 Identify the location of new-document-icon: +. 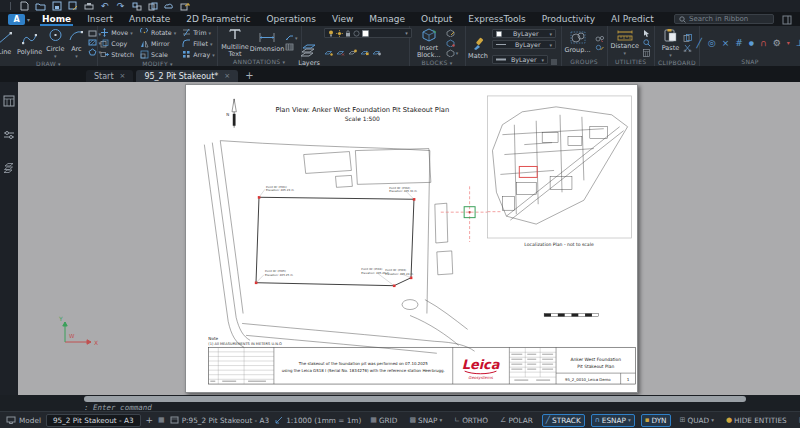
(249, 76).